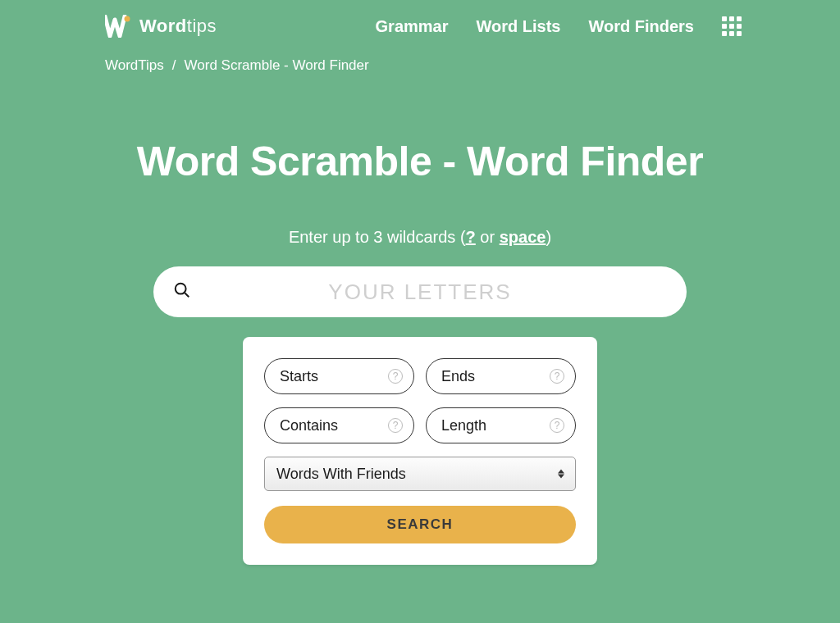 This screenshot has width=840, height=623. What do you see at coordinates (500, 425) in the screenshot?
I see `length-field-wrap: ?` at bounding box center [500, 425].